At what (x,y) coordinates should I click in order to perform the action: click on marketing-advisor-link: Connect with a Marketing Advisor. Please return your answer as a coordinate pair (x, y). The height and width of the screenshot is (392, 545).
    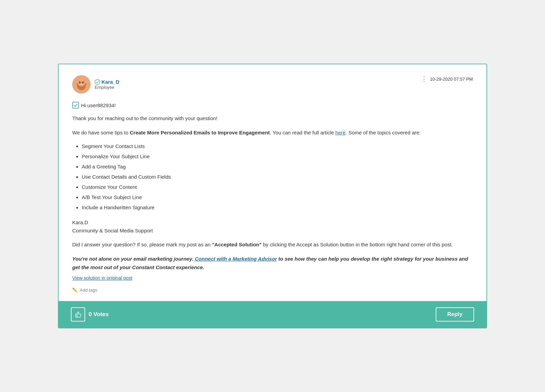
    Looking at the image, I should click on (236, 259).